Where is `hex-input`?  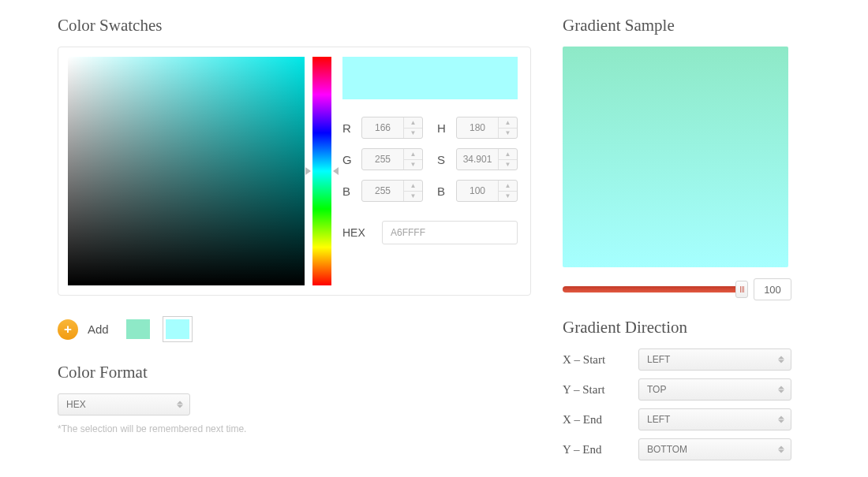 hex-input is located at coordinates (450, 233).